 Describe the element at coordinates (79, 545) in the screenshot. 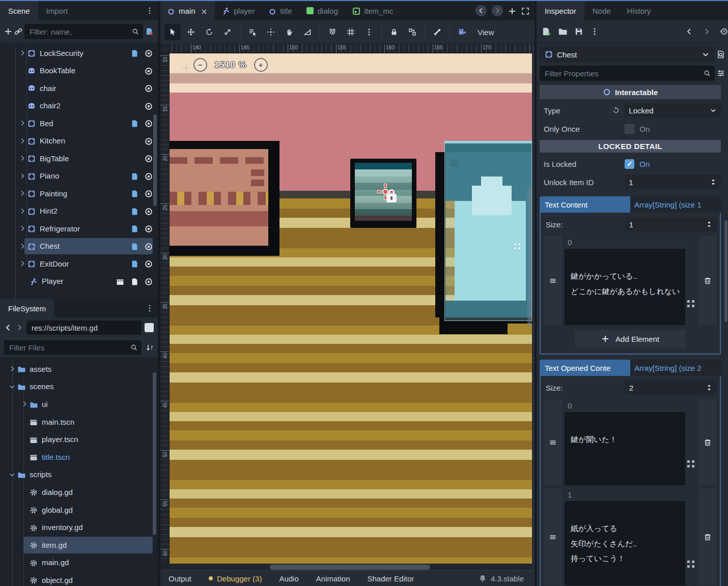

I see `file-row-item.gd: item.gd` at that location.